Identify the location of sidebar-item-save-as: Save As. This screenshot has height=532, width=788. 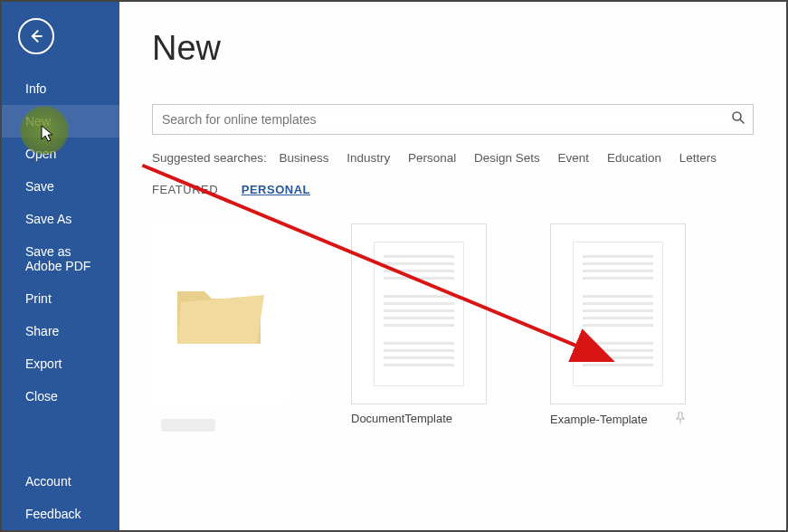
(61, 219).